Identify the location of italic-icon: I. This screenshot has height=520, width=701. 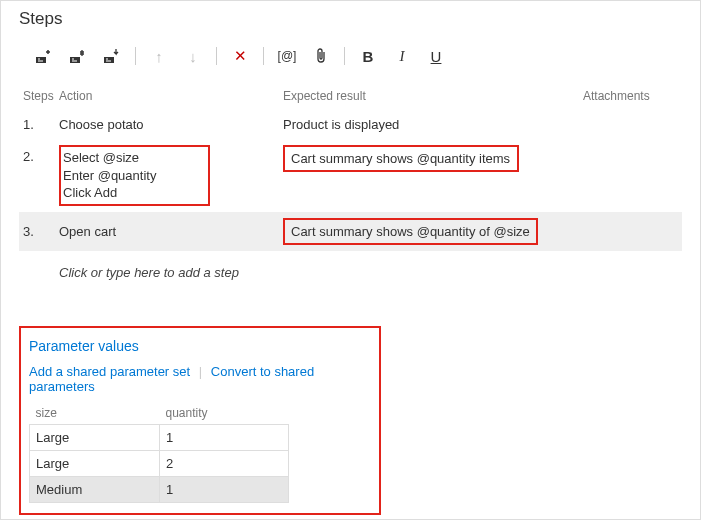
(402, 56).